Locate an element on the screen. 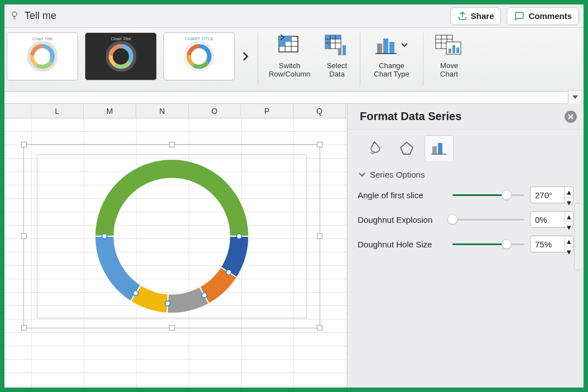 The width and height of the screenshot is (588, 392). angle-input: 270° ▴▾ is located at coordinates (552, 195).